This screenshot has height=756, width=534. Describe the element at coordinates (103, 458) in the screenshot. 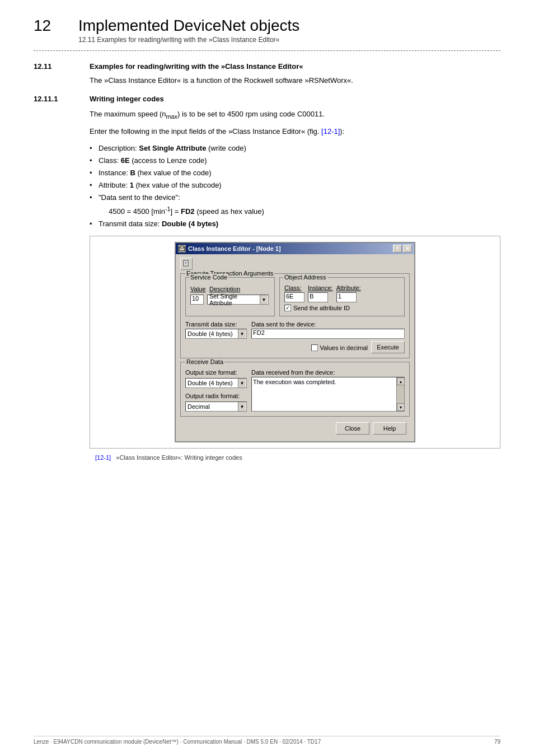

I see `fig-ref: [12-1]` at that location.